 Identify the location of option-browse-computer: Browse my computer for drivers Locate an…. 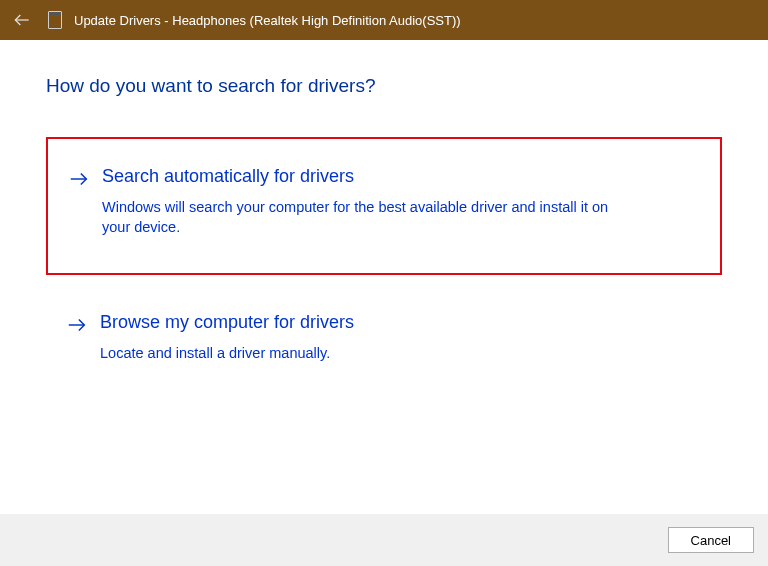
(384, 340).